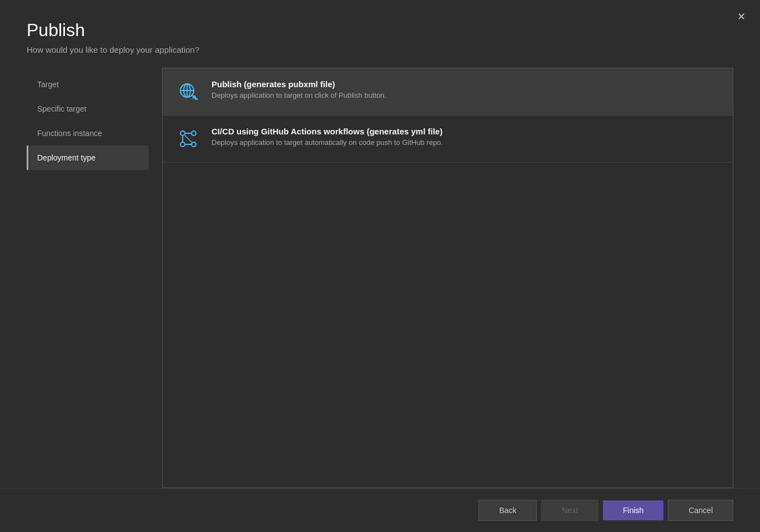  Describe the element at coordinates (380, 34) in the screenshot. I see `dialog-header: Publish How would you like to deploy you…` at that location.